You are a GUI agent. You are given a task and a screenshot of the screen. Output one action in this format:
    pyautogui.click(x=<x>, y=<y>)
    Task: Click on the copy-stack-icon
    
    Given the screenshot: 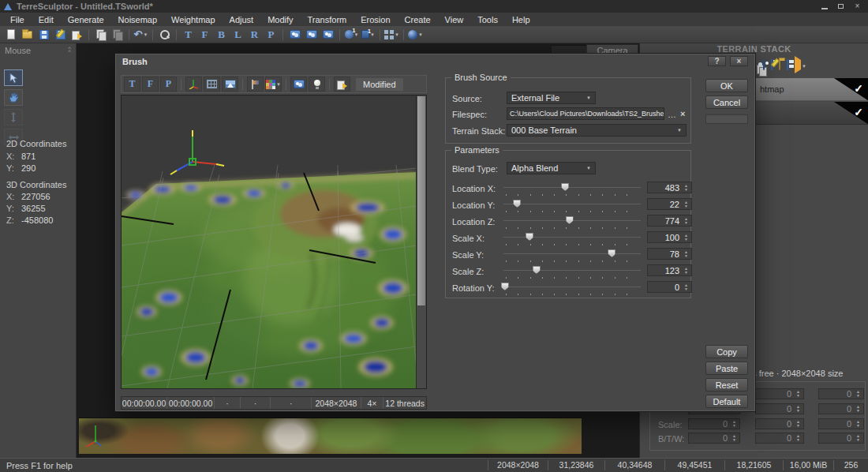 What is the action you would take?
    pyautogui.click(x=772, y=65)
    